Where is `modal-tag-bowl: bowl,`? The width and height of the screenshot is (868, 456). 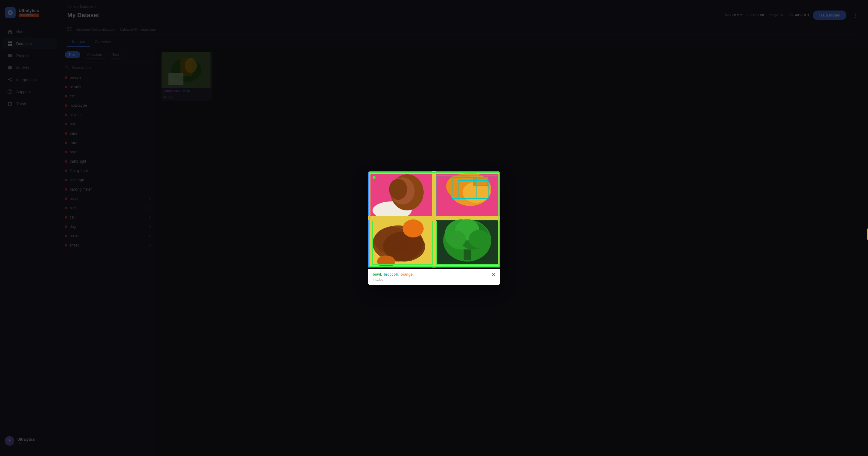
modal-tag-bowl: bowl, is located at coordinates (377, 274).